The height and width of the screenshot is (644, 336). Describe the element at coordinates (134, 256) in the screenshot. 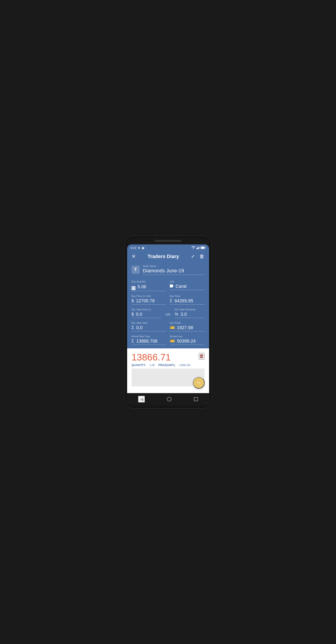

I see `close-button: ✕` at that location.